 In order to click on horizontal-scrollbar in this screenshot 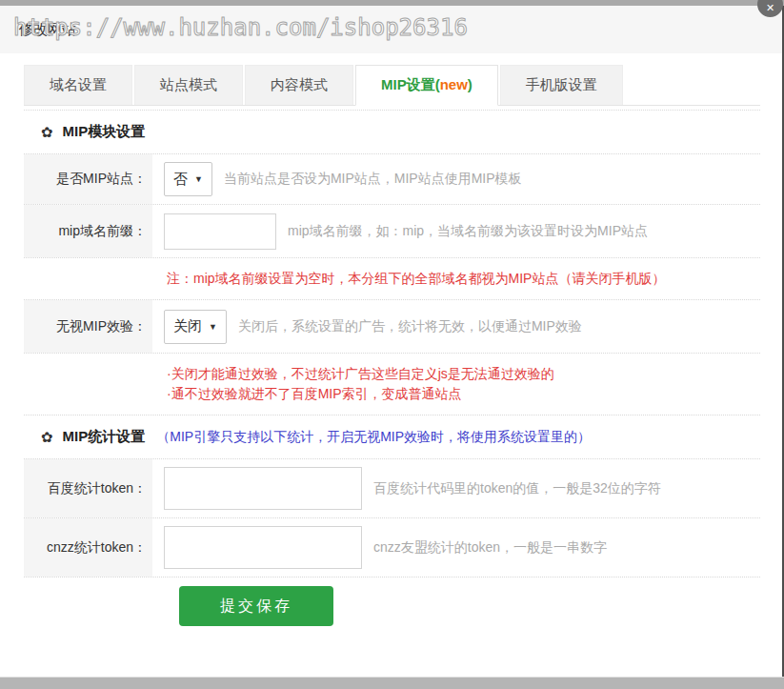, I will do `click(392, 682)`.